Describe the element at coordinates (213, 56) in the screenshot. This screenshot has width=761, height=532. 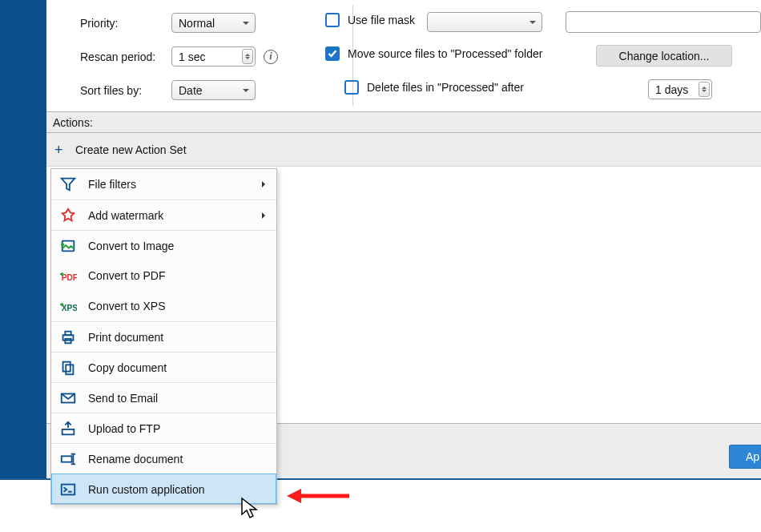
I see `rescan-spinner: 1 sec` at that location.